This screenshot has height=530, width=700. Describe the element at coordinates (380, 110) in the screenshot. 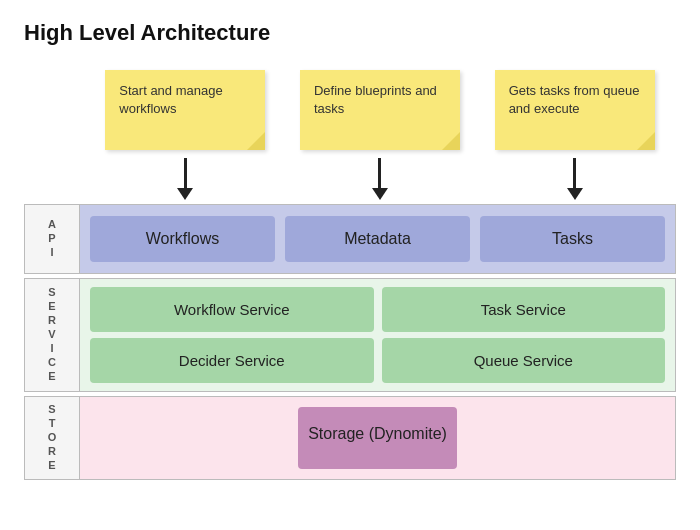

I see `sticky-note-2: Define blueprints and tasks` at that location.